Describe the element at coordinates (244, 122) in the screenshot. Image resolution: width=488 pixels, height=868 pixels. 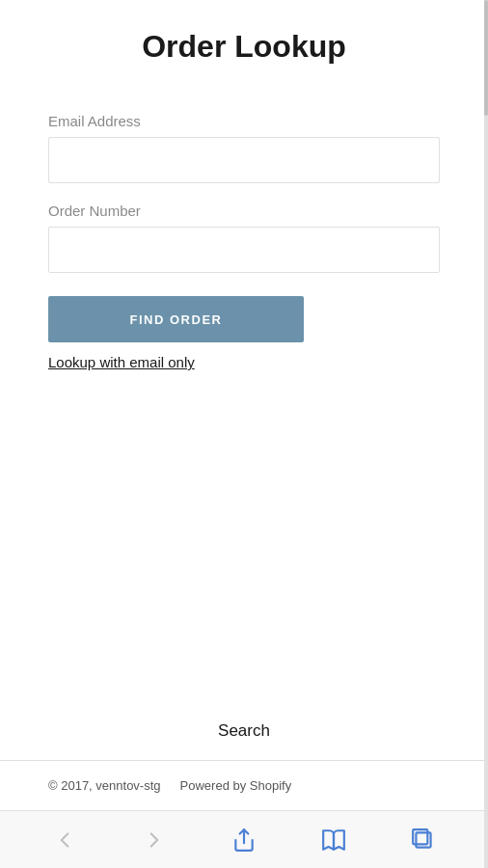
I see `email-label: Email Address` at that location.